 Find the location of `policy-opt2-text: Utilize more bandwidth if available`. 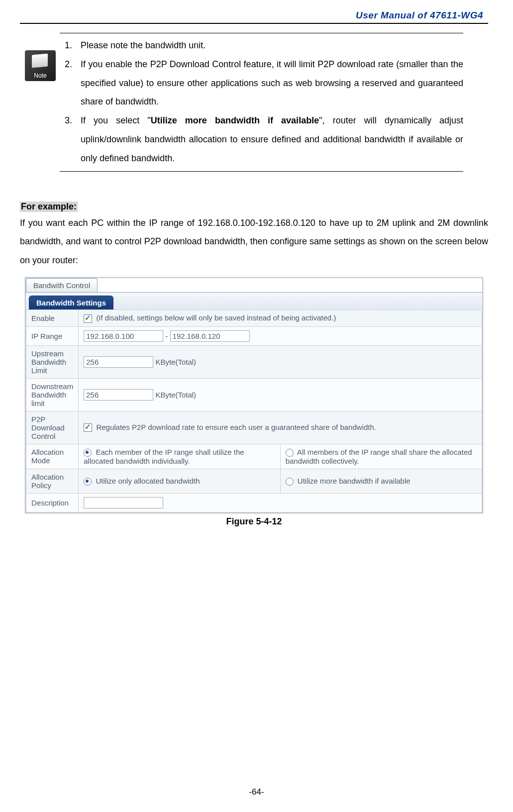

policy-opt2-text: Utilize more bandwidth if available is located at coordinates (354, 481).